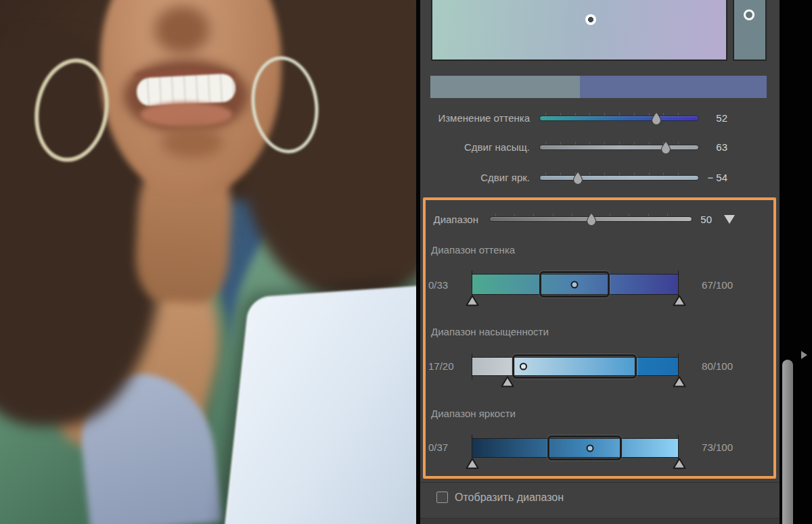 This screenshot has height=524, width=812. What do you see at coordinates (441, 366) in the screenshot?
I see `sat-range-min: 17/20` at bounding box center [441, 366].